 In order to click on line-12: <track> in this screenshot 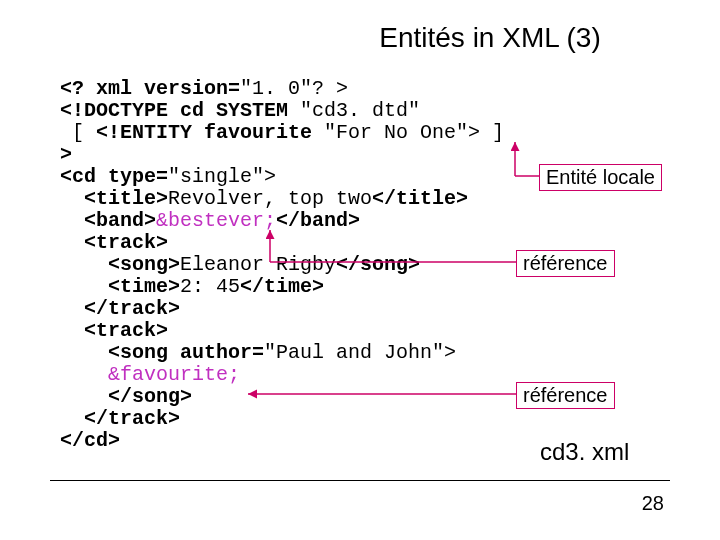, I will do `click(114, 330)`.